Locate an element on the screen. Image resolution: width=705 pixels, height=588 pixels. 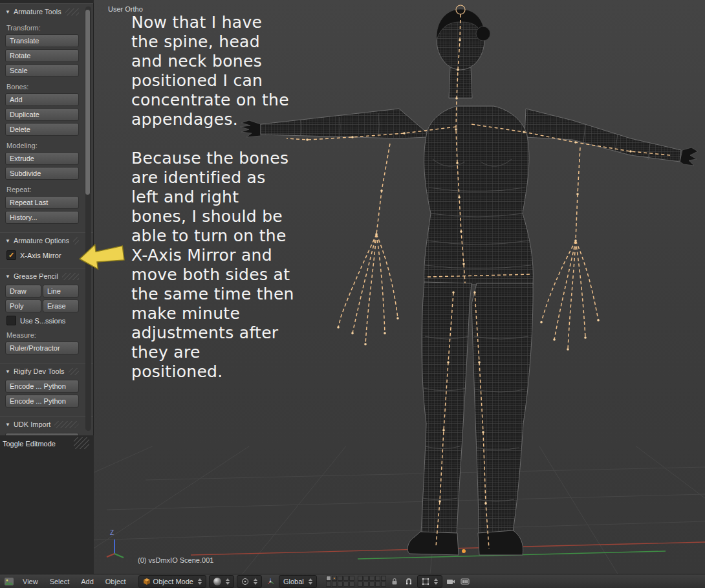
delete-button: Delete is located at coordinates (42, 129).